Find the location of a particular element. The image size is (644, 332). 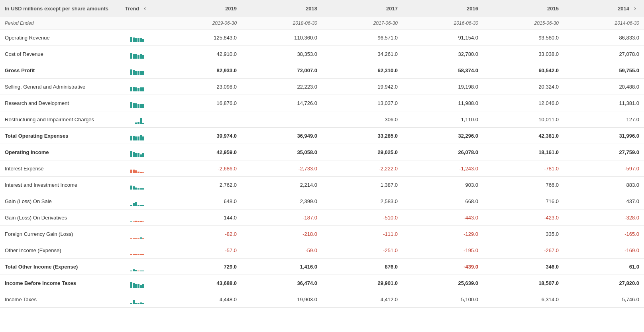

value-cell: 26,078.0 is located at coordinates (443, 152).